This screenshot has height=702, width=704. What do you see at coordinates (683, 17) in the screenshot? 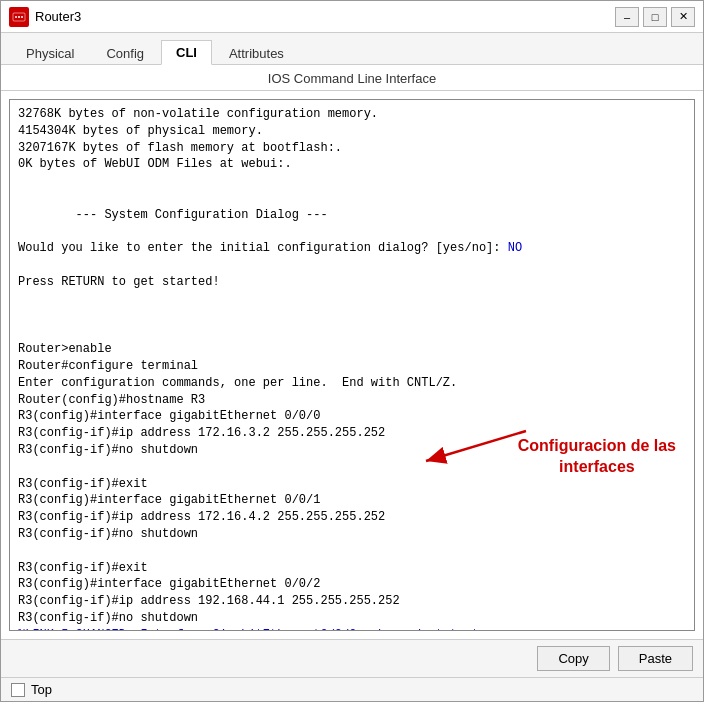
I see `close-button: ✕` at bounding box center [683, 17].